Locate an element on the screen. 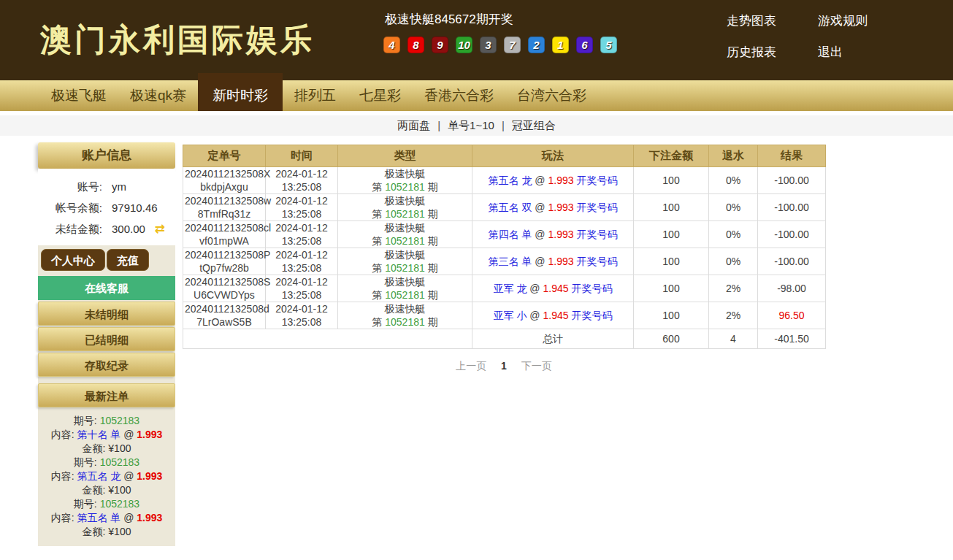  play-link: 亚军 小 is located at coordinates (510, 315).